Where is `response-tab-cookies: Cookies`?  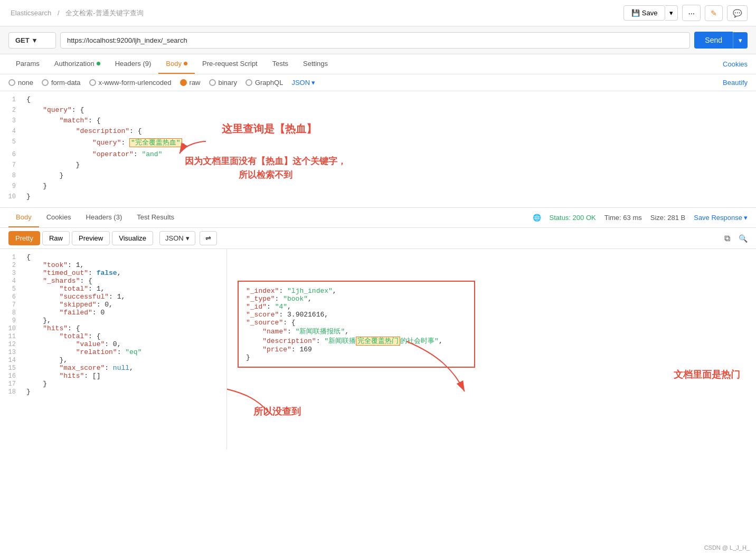
response-tab-cookies: Cookies is located at coordinates (59, 217).